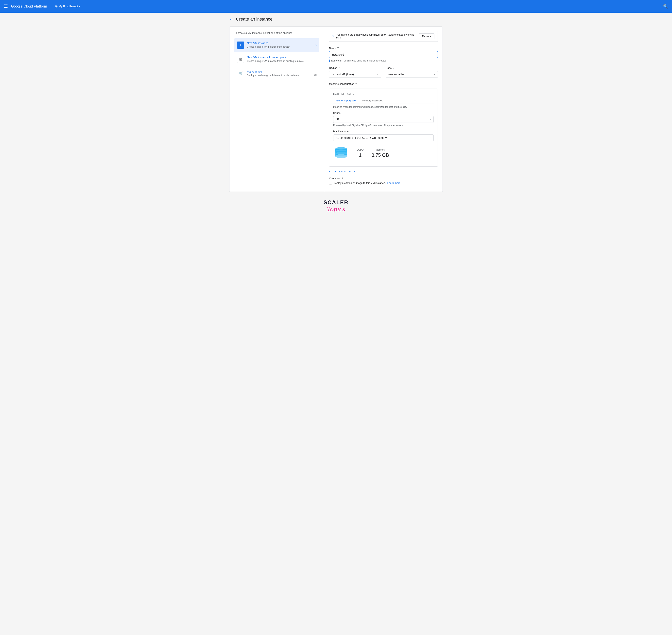 The height and width of the screenshot is (635, 672). I want to click on zone-help-icon: ?, so click(394, 68).